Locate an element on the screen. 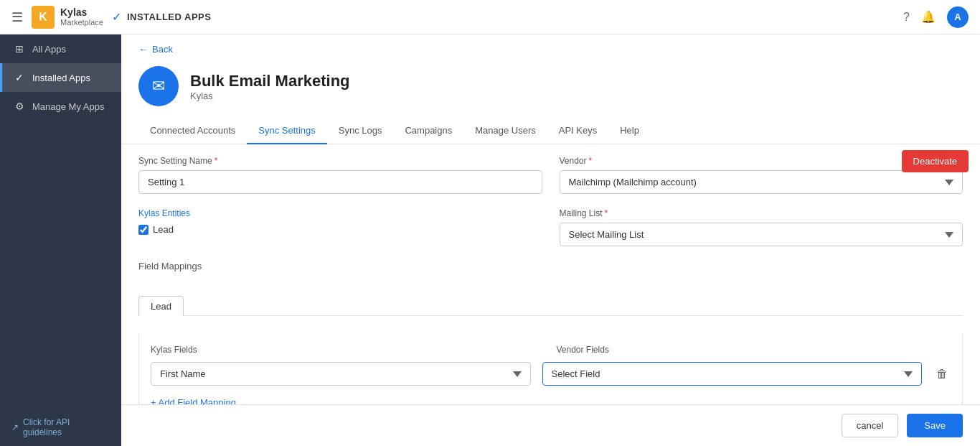 The width and height of the screenshot is (980, 446). add-field-mapping-link: + Add Field Mapping is located at coordinates (194, 399).